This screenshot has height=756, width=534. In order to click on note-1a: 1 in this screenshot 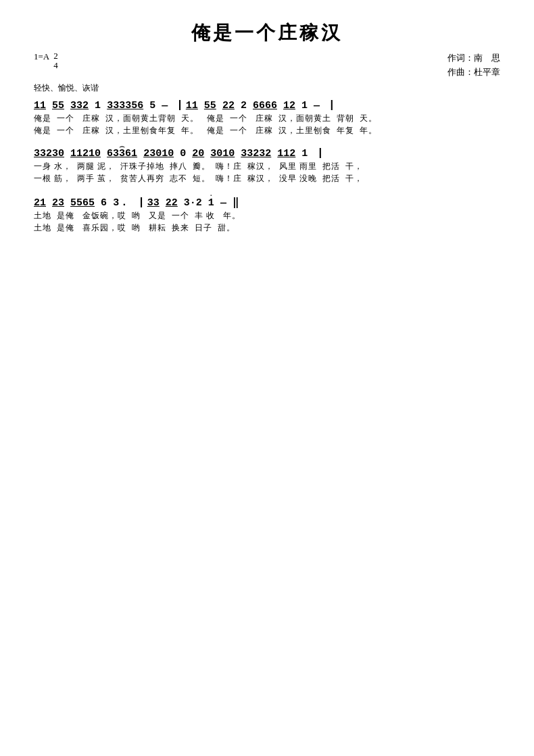, I will do `click(97, 105)`.